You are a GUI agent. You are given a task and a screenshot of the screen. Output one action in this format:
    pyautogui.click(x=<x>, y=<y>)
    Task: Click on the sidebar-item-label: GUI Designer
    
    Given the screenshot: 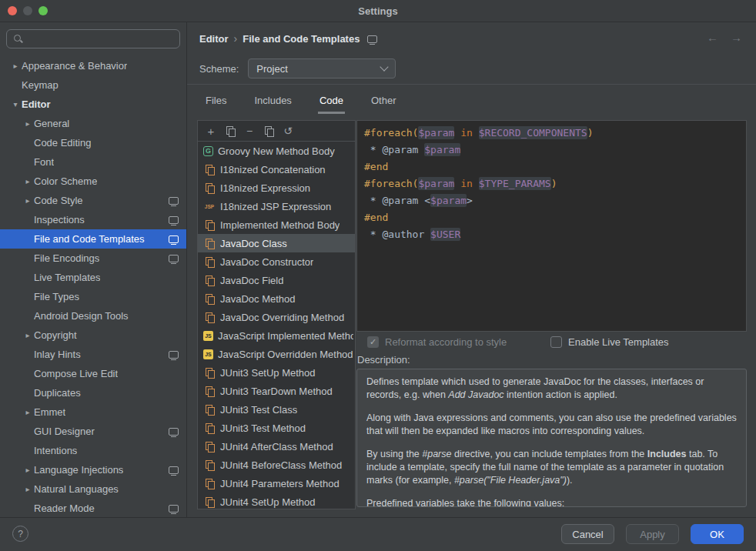 What is the action you would take?
    pyautogui.click(x=65, y=431)
    